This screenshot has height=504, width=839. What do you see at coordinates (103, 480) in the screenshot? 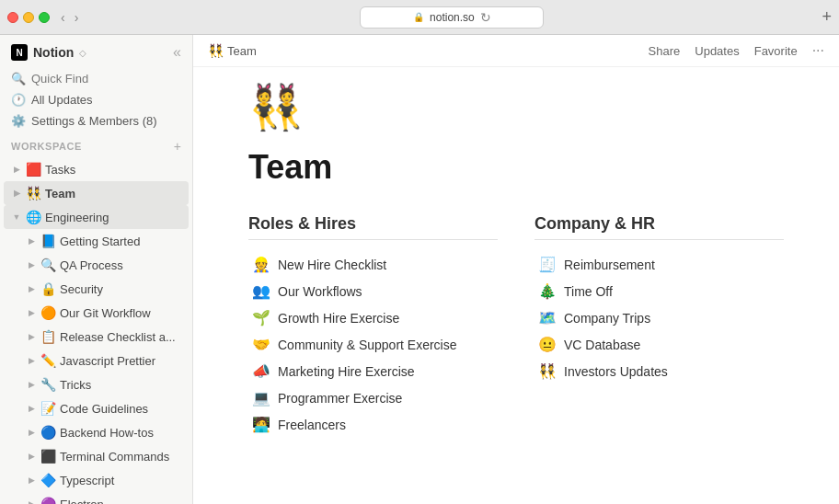
I see `sidebar-item-typescript: ▶ 🔷 Typescript` at bounding box center [103, 480].